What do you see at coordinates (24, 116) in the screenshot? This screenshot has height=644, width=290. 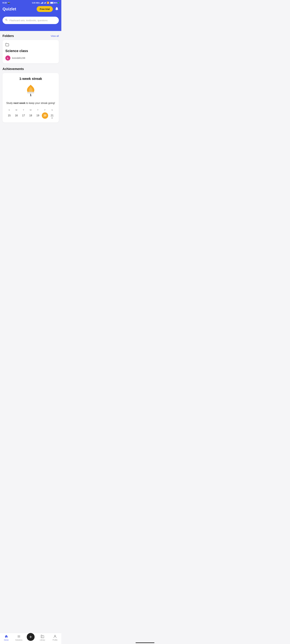 I see `cal-date-17: 17` at bounding box center [24, 116].